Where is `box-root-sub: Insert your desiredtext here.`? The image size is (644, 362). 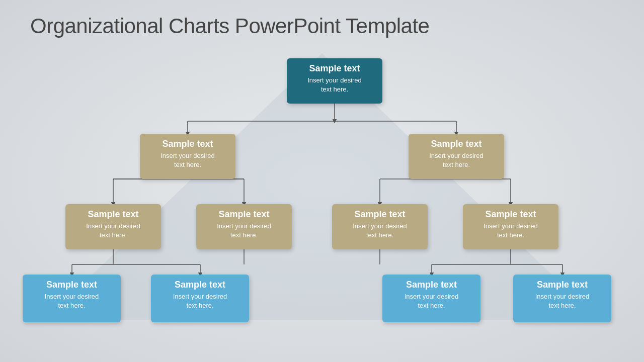
box-root-sub: Insert your desiredtext here. is located at coordinates (335, 85).